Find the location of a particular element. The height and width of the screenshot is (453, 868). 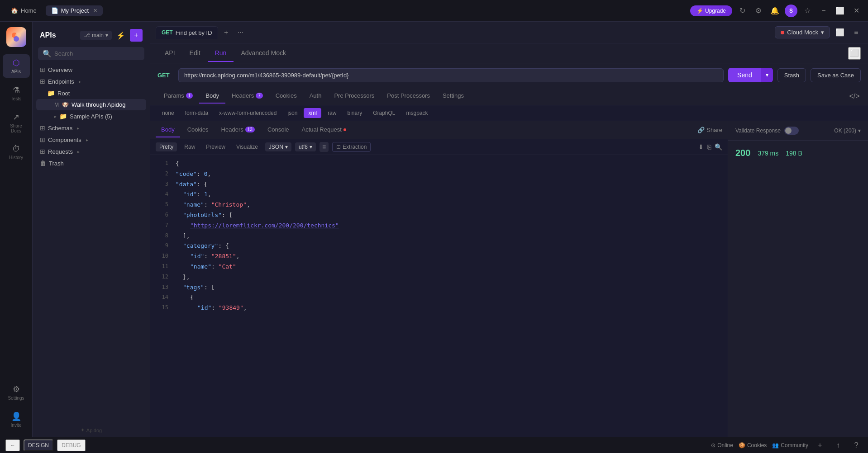

search-input is located at coordinates (97, 53).